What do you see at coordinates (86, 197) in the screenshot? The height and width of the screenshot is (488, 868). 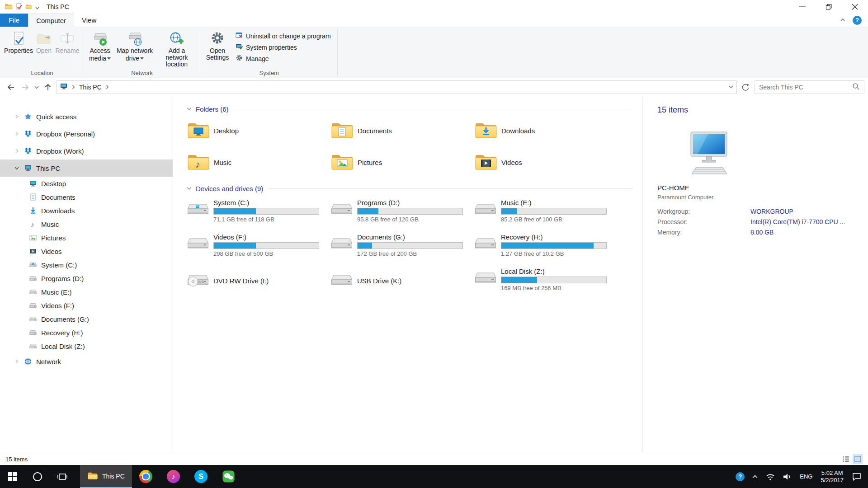 I see `sidebar-item-documents: Documents` at bounding box center [86, 197].